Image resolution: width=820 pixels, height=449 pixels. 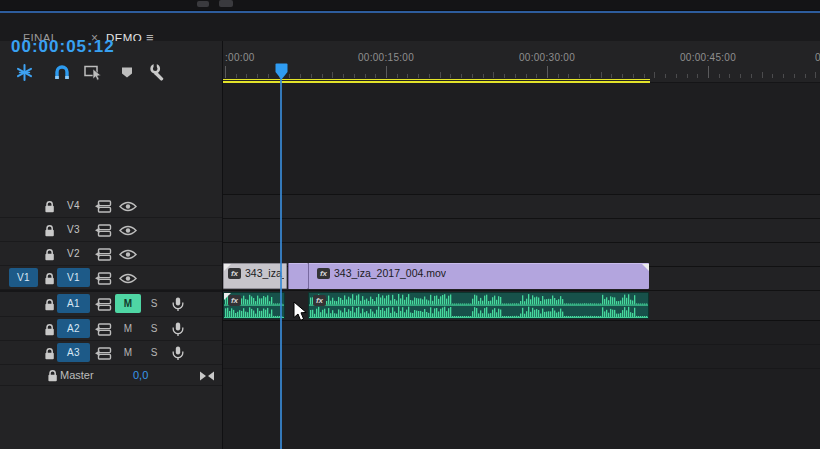 What do you see at coordinates (111, 353) in the screenshot?
I see `track-row-a3: A3 M S` at bounding box center [111, 353].